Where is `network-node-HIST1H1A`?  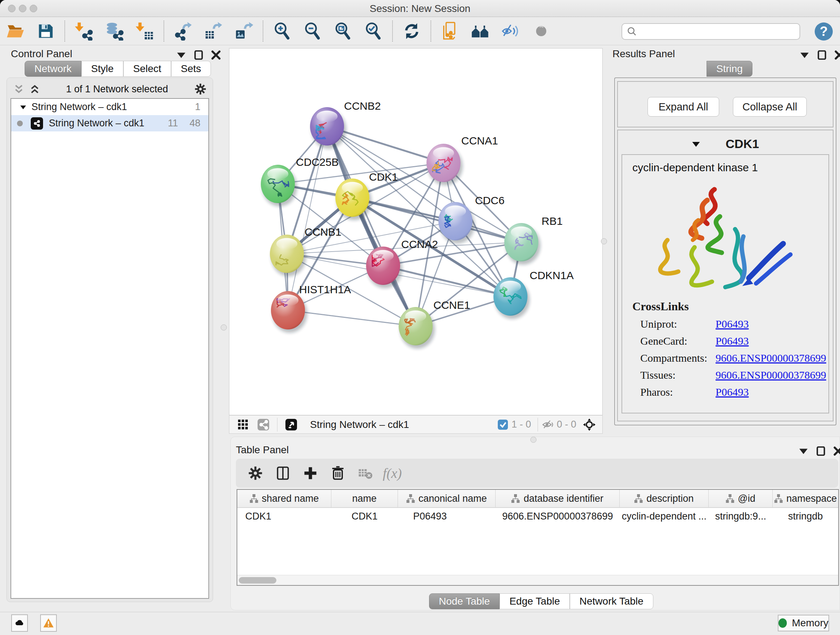 network-node-HIST1H1A is located at coordinates (289, 312).